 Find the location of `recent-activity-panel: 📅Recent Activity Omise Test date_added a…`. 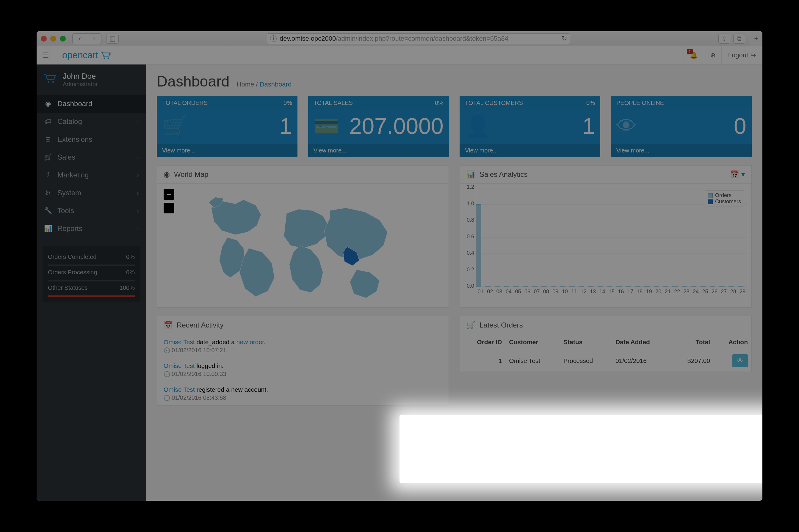

recent-activity-panel: 📅Recent Activity Omise Test date_added a… is located at coordinates (303, 361).